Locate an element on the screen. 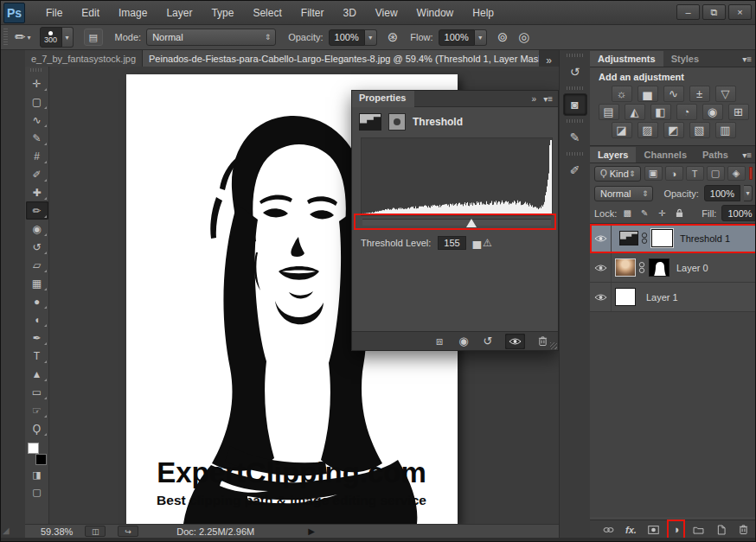 This screenshot has height=542, width=756. tool-presets-panel-button: ✐ is located at coordinates (575, 170).